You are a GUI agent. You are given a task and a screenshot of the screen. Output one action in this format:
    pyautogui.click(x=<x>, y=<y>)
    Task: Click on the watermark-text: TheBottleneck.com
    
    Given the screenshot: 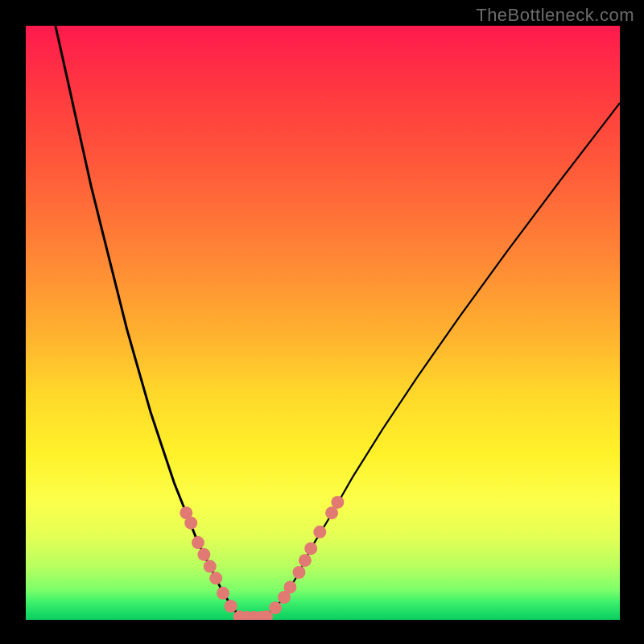 What is the action you would take?
    pyautogui.click(x=555, y=15)
    